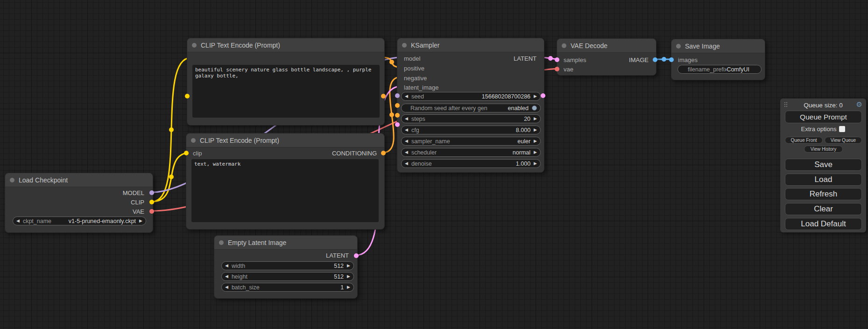 Image resolution: width=868 pixels, height=329 pixels. What do you see at coordinates (471, 119) in the screenshot?
I see `widget-steps: ◀ steps 20 ▶` at bounding box center [471, 119].